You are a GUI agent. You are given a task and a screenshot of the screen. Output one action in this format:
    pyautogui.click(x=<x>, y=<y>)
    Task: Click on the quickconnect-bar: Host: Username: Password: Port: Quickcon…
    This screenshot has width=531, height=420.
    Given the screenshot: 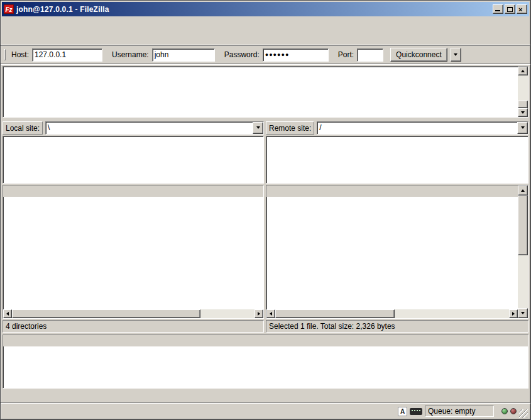 What is the action you would take?
    pyautogui.click(x=265, y=55)
    